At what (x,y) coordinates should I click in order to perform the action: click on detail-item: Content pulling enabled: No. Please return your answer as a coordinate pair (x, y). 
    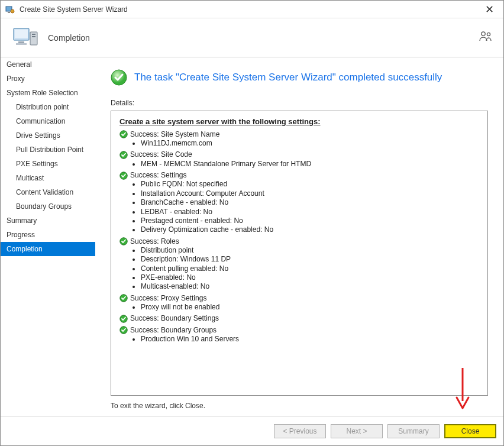
    Looking at the image, I should click on (310, 269).